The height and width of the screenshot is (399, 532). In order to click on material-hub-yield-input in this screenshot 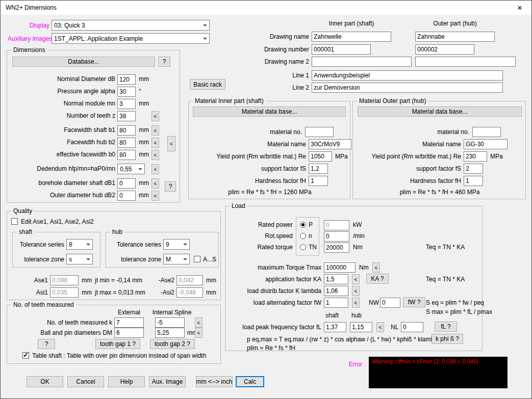, I will do `click(475, 156)`.